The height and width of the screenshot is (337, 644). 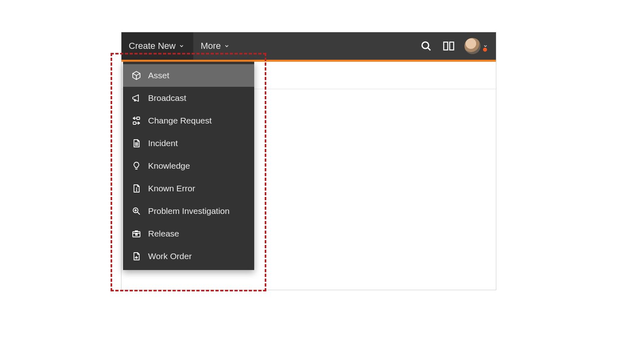 What do you see at coordinates (189, 211) in the screenshot?
I see `dropdown-item-problem-investigation: Problem Investigation` at bounding box center [189, 211].